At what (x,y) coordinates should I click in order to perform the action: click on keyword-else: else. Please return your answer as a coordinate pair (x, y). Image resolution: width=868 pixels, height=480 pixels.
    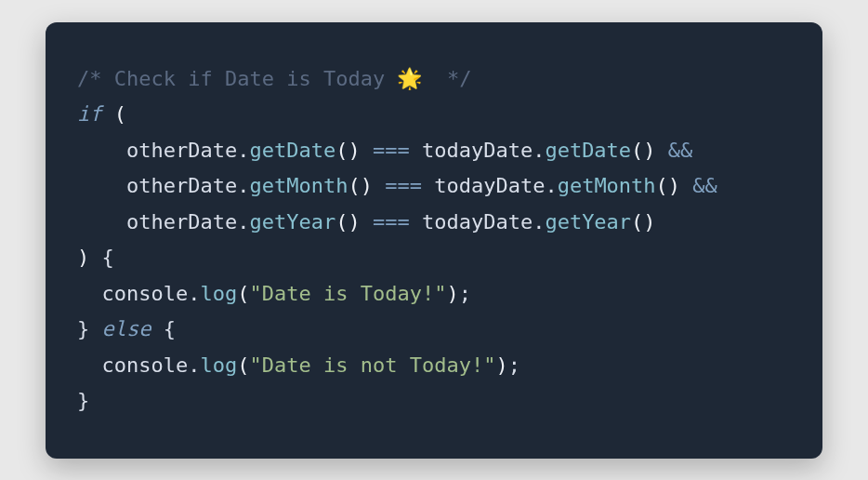
    Looking at the image, I should click on (126, 329).